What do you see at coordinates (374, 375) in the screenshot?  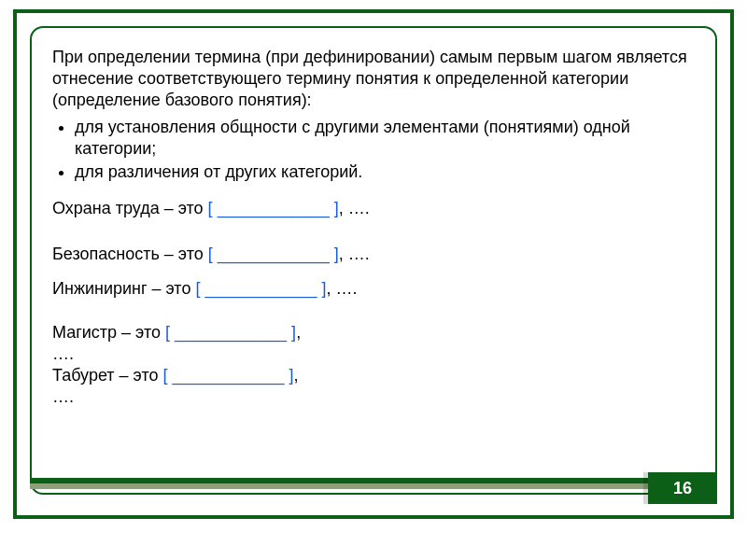 I see `definition-line: Табурет – это [ ____________ ],` at bounding box center [374, 375].